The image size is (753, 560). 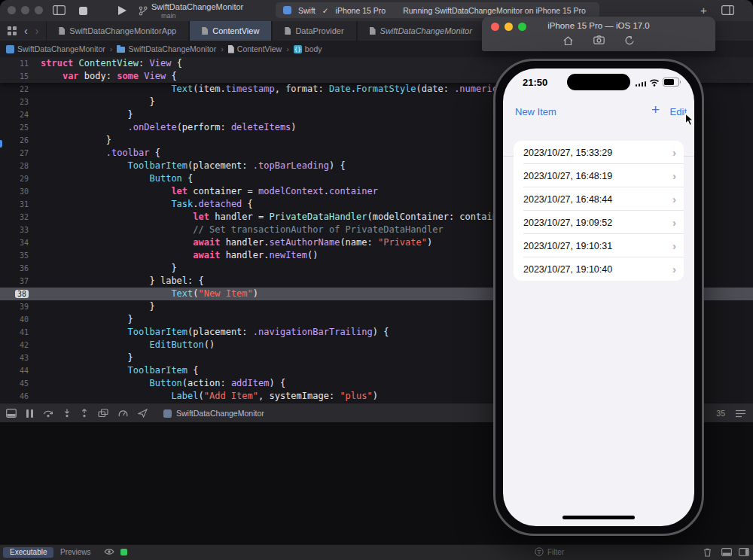 What do you see at coordinates (12, 11) in the screenshot?
I see `close-window-button` at bounding box center [12, 11].